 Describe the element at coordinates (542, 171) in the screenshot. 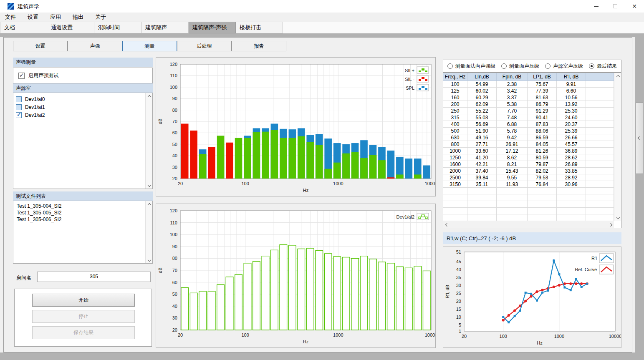

I see `table-cell: 82.02` at that location.